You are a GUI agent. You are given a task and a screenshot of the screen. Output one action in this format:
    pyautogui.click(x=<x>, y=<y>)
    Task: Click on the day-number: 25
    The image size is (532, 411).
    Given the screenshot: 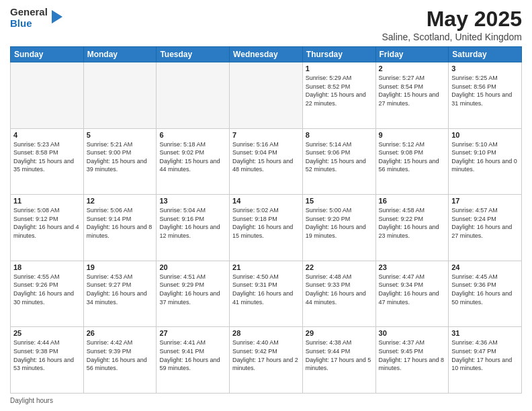 What is the action you would take?
    pyautogui.click(x=47, y=333)
    